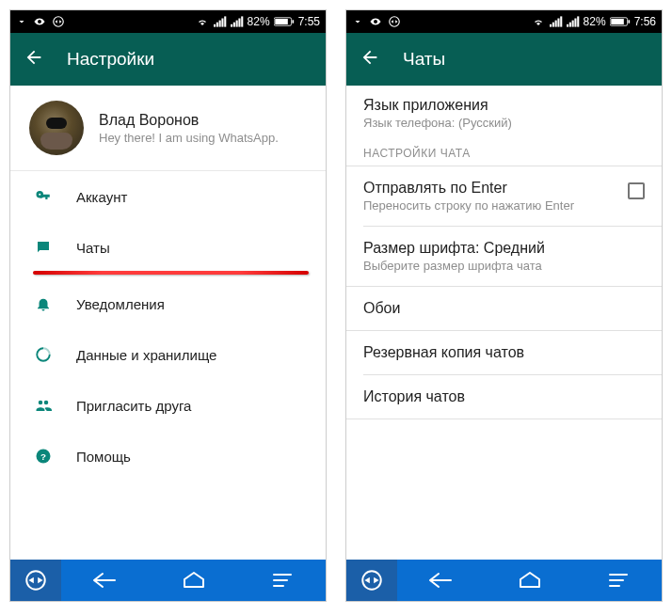 The width and height of the screenshot is (672, 616). What do you see at coordinates (188, 137) in the screenshot?
I see `profile-status: Hey there! I am using WhatsApp.` at bounding box center [188, 137].